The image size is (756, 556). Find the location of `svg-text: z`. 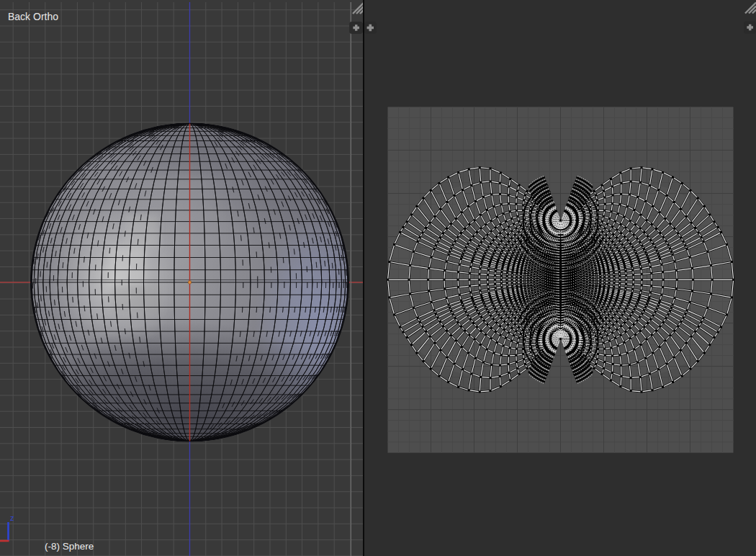

svg-text: z is located at coordinates (12, 518).